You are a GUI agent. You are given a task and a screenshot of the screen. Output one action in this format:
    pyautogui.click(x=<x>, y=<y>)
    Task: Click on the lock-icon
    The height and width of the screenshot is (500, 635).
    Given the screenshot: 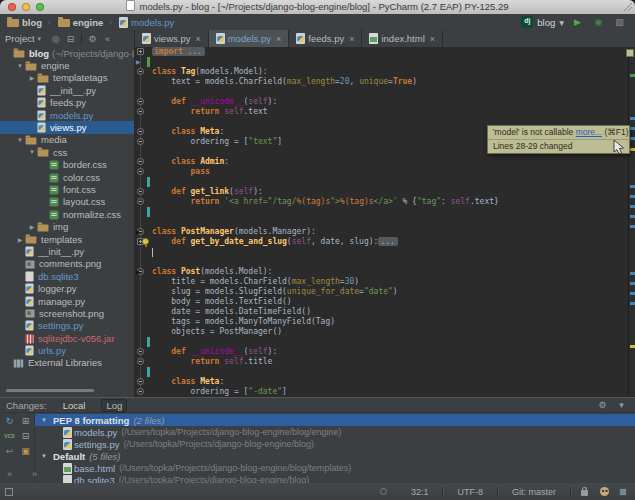 What is the action you would take?
    pyautogui.click(x=584, y=493)
    